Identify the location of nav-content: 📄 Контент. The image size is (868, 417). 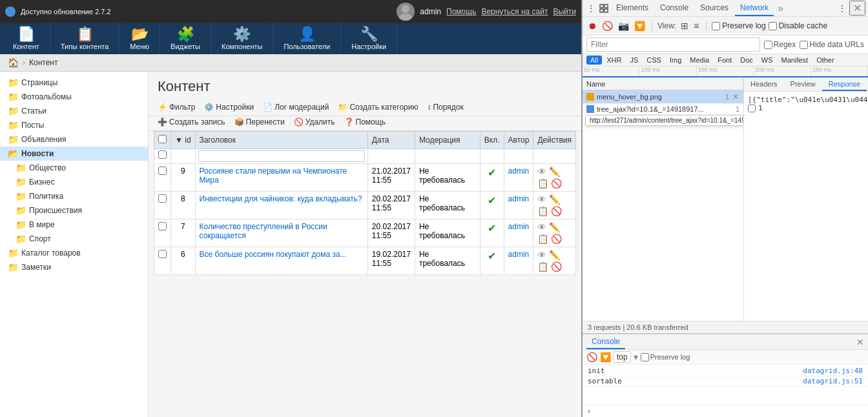
(26, 39).